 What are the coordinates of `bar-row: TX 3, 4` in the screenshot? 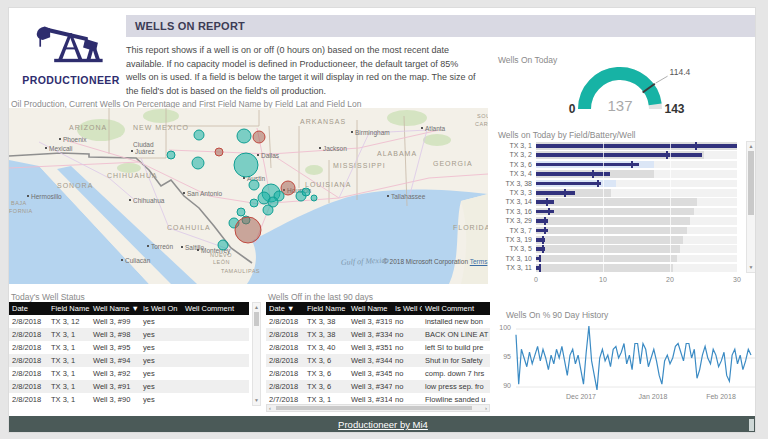 It's located at (627, 174).